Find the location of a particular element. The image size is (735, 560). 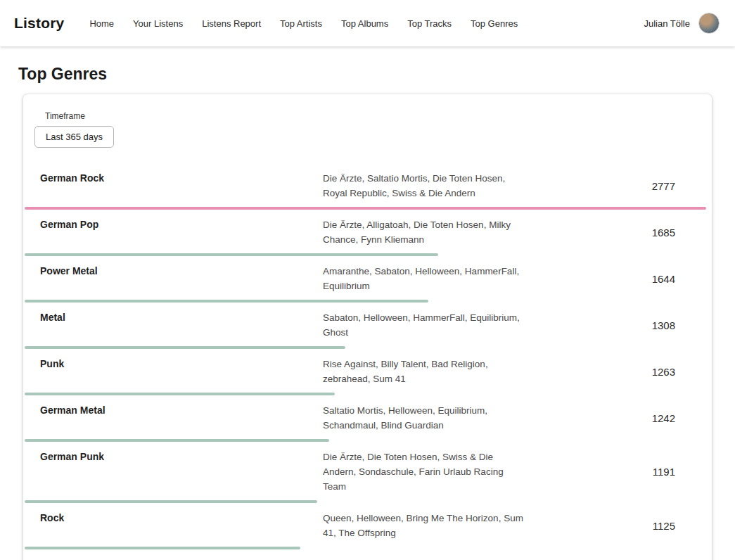

timeframe-select-button: Last 365 days is located at coordinates (75, 136).